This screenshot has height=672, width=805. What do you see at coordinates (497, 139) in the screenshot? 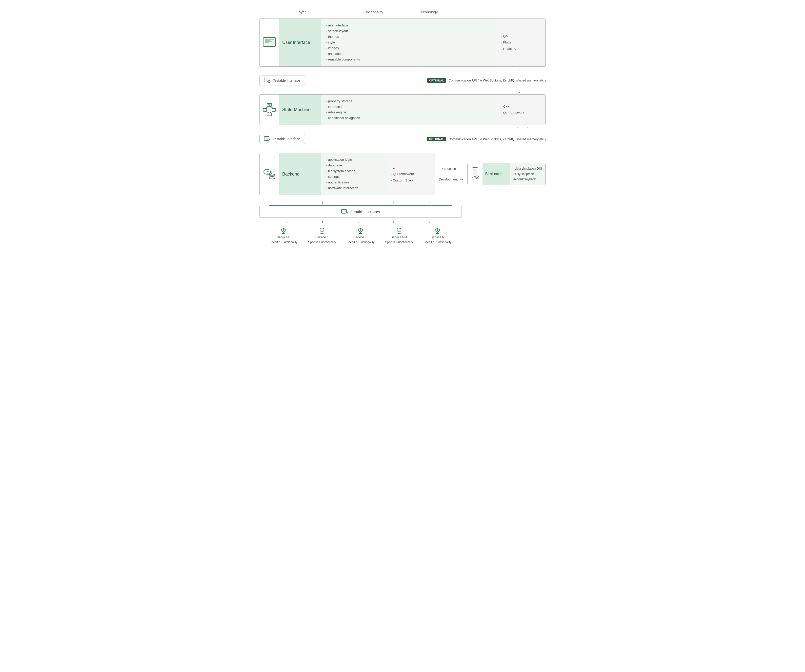
I see `comm-api-text-2: Communication API (i.e WebSockets, ZeroM…` at bounding box center [497, 139].